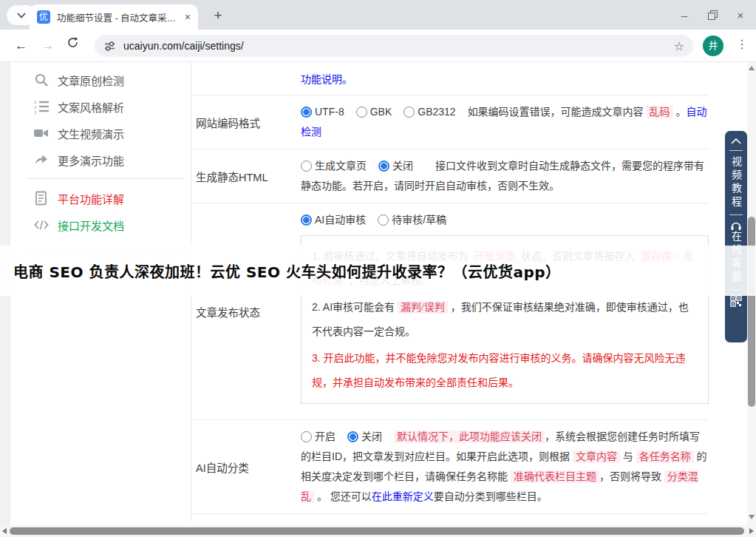 This screenshot has height=537, width=756. Describe the element at coordinates (318, 436) in the screenshot. I see `radio-option: 开启` at that location.